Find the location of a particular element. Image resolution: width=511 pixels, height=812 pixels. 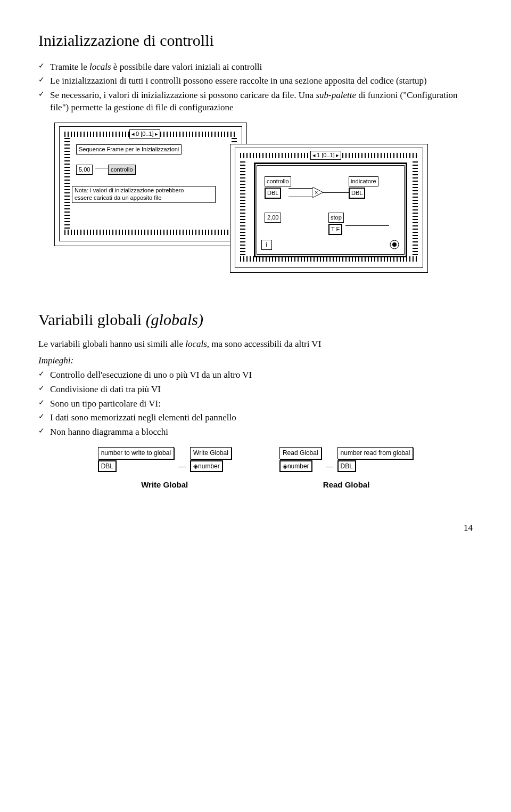

ctrl-stack: controllo DBL is located at coordinates (278, 188).